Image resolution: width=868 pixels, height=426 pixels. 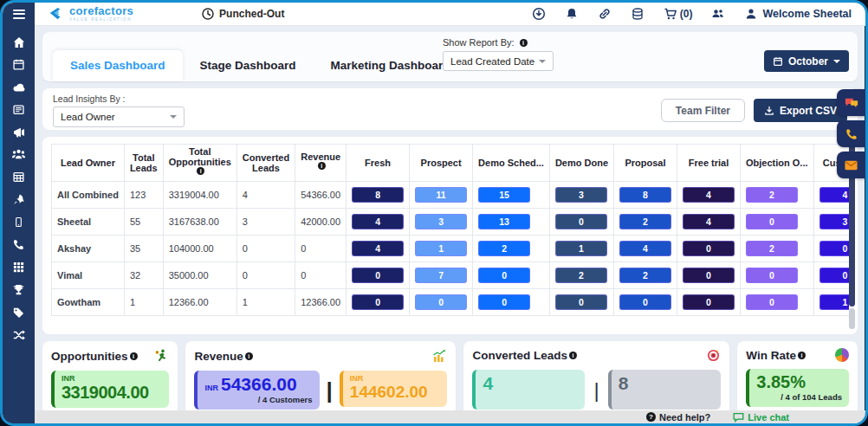 I want to click on month-picker-label: October, so click(x=808, y=61).